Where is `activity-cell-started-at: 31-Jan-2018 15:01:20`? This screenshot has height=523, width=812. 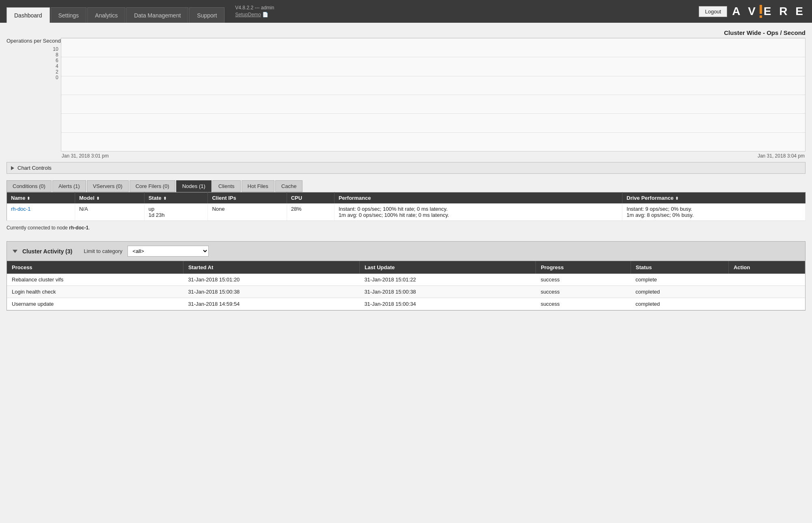 activity-cell-started-at: 31-Jan-2018 15:01:20 is located at coordinates (271, 280).